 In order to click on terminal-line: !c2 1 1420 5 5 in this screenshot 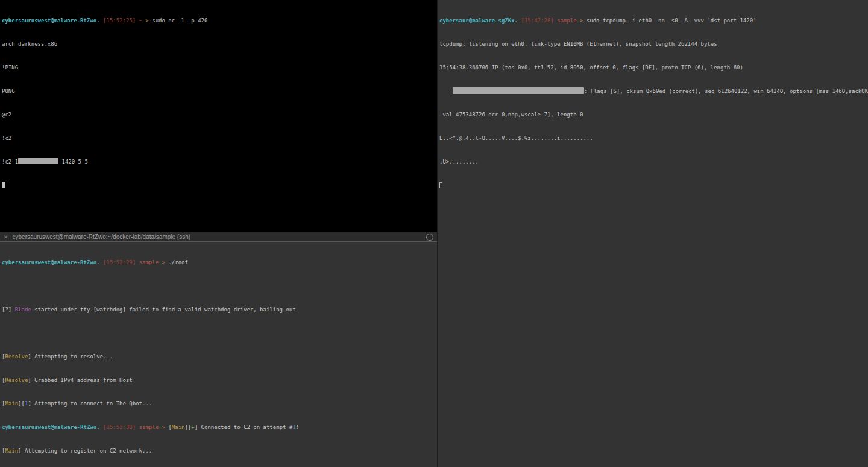, I will do `click(219, 162)`.